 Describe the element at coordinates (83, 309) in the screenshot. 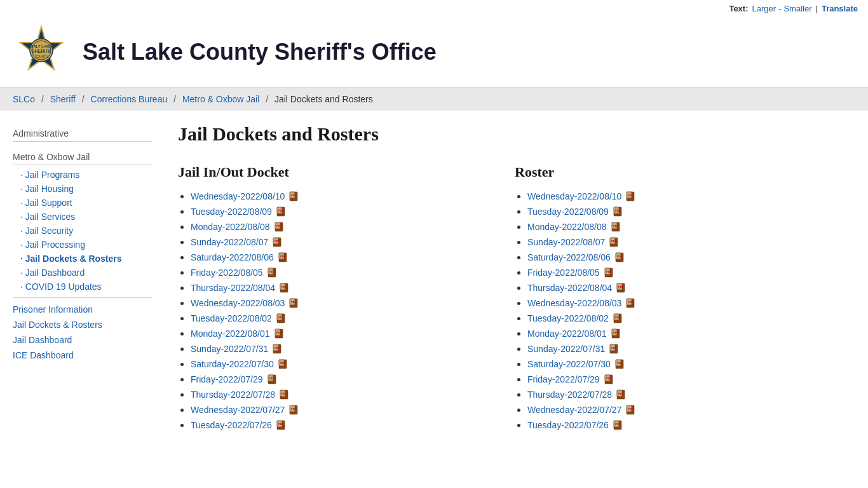

I see `sidebar-prisoner-info: Prisoner Information` at that location.